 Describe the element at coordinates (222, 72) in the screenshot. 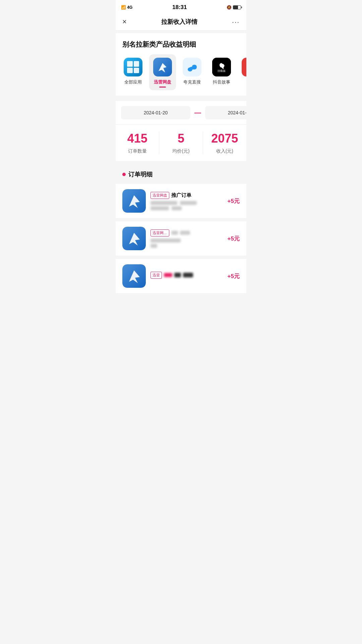

I see `tab-douyin: 挂载版 抖音故事` at that location.